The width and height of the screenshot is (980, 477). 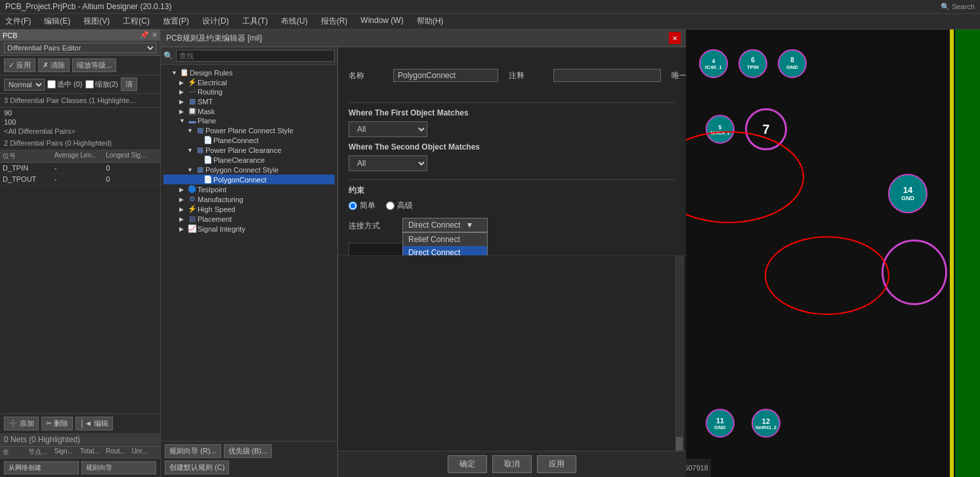 I want to click on count2-row: 100, so click(x=80, y=122).